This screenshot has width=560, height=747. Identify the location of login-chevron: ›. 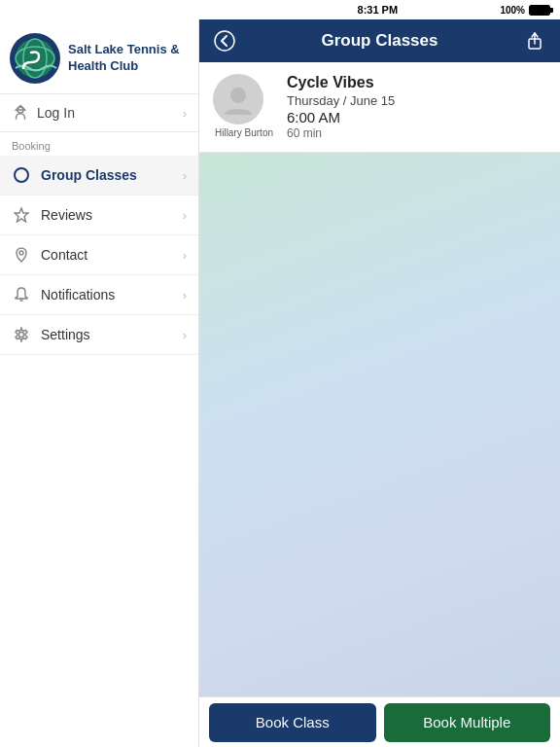
(185, 113).